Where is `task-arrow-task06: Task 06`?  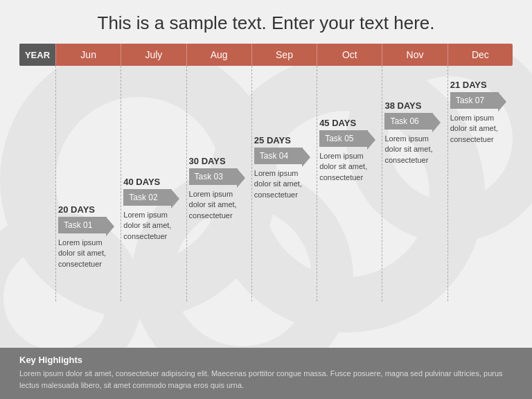
task-arrow-task06: Task 06 is located at coordinates (414, 121).